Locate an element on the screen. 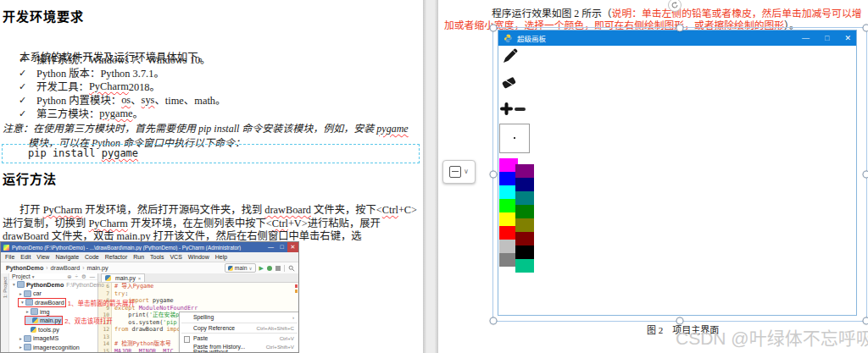 The image size is (868, 353). context-menu-item: Copy ReferenceCtrl+Alt+Shift+C is located at coordinates (239, 328).